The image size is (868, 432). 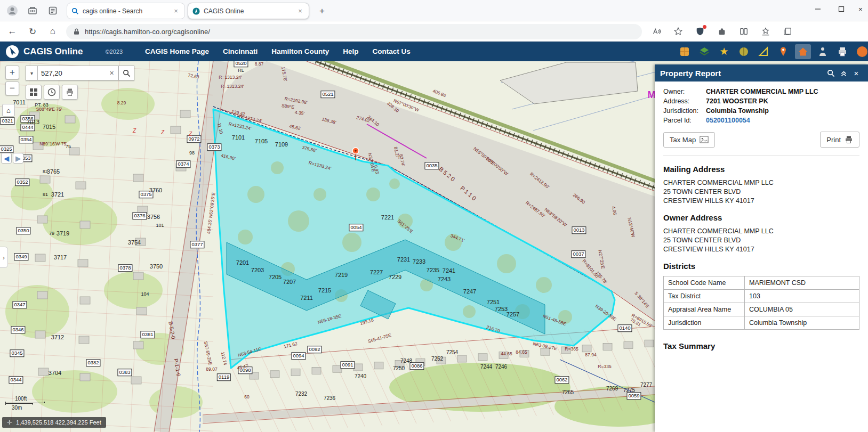 What do you see at coordinates (240, 51) in the screenshot?
I see `nav-cincinnati: Cincinnati` at bounding box center [240, 51].